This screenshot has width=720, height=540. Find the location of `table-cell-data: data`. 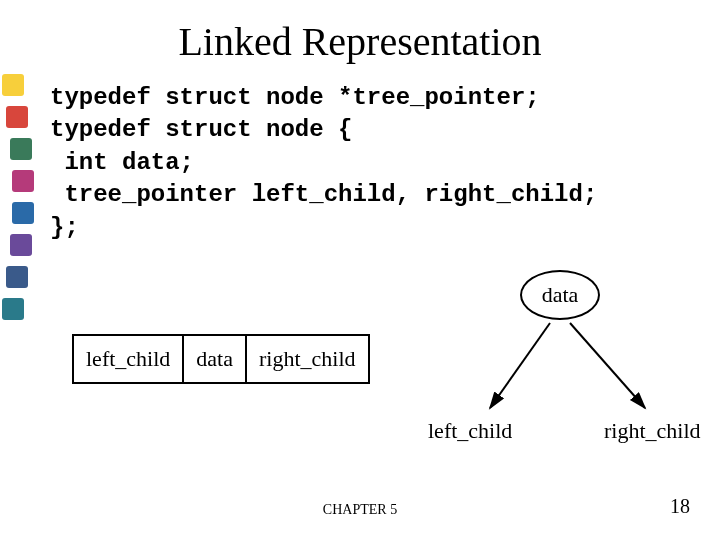

table-cell-data: data is located at coordinates (216, 359).